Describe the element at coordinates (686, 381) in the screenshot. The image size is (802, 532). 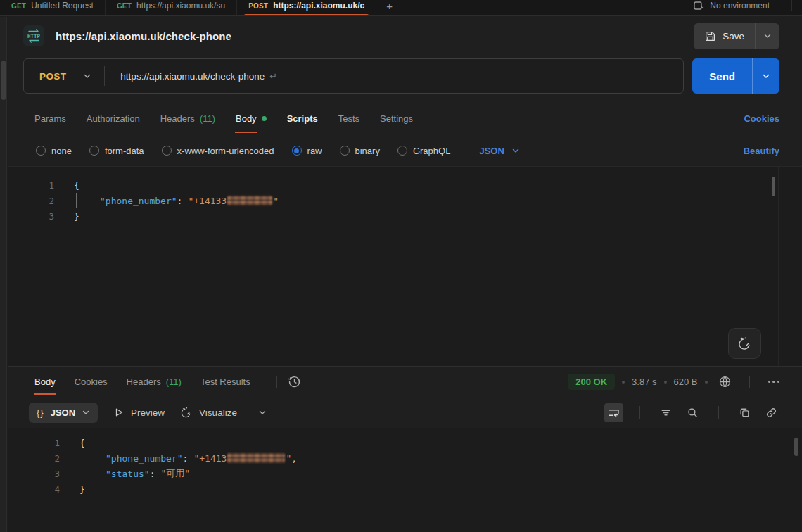
I see `response-size: 620 B` at that location.